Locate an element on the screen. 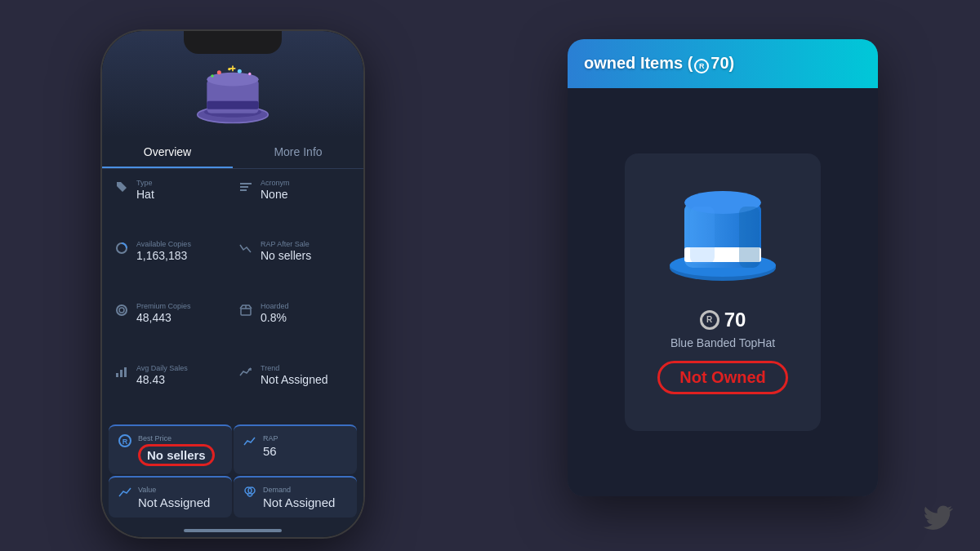  box-icon is located at coordinates (247, 312).